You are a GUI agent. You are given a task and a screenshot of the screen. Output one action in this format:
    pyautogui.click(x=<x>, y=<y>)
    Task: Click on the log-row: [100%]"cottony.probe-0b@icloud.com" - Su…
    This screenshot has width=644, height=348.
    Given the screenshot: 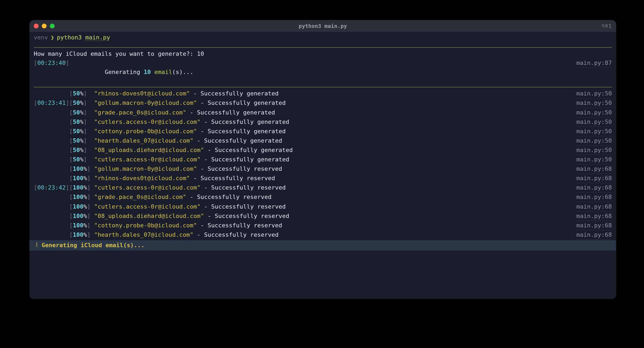 What is the action you would take?
    pyautogui.click(x=323, y=226)
    